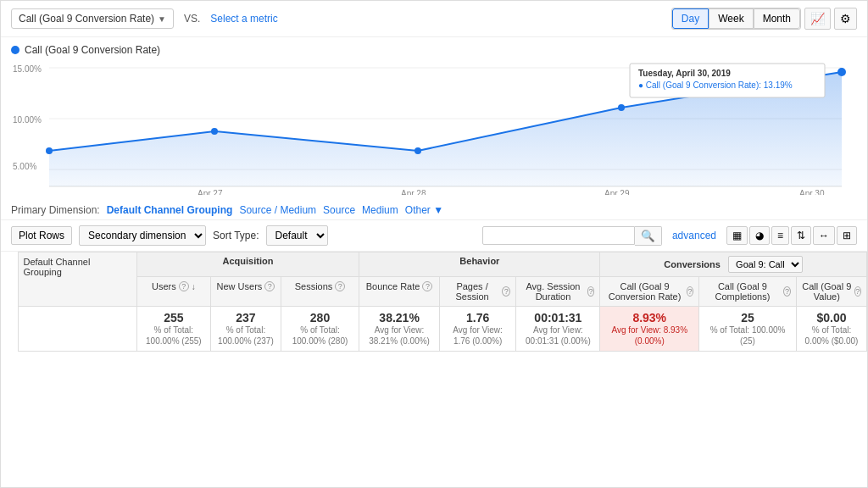  I want to click on compare-icon: ⚙, so click(846, 19).